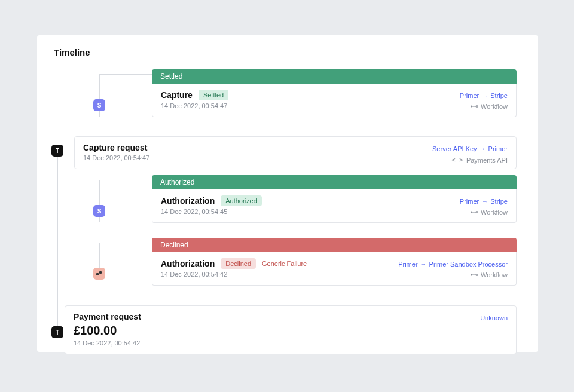 The height and width of the screenshot is (392, 574). I want to click on payment-amount: £100.00, so click(291, 331).